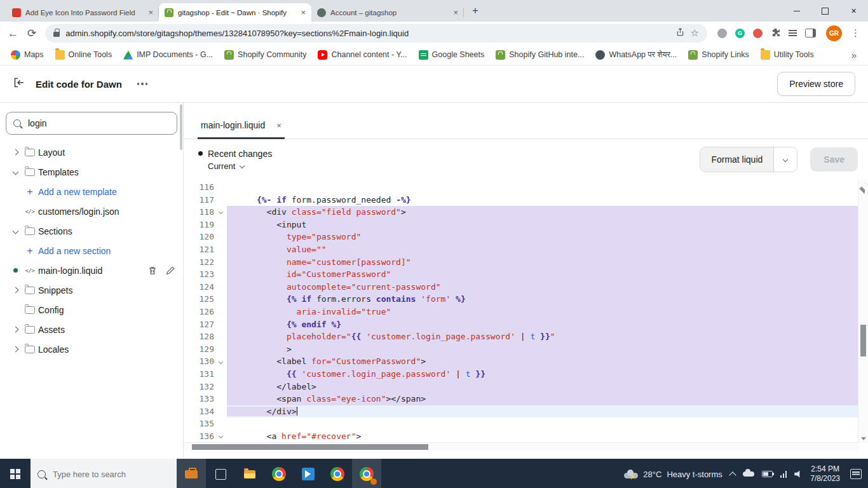 The height and width of the screenshot is (488, 868). Describe the element at coordinates (740, 33) in the screenshot. I see `grammarly-icon: G` at that location.